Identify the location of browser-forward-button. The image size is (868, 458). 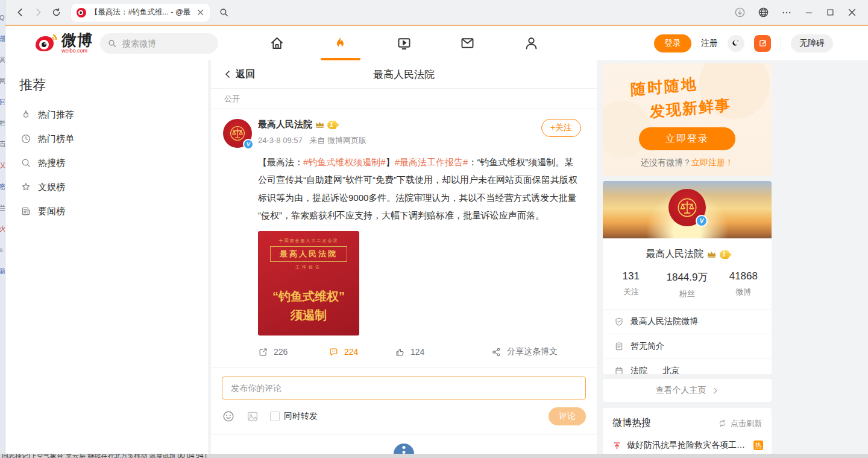
(38, 13).